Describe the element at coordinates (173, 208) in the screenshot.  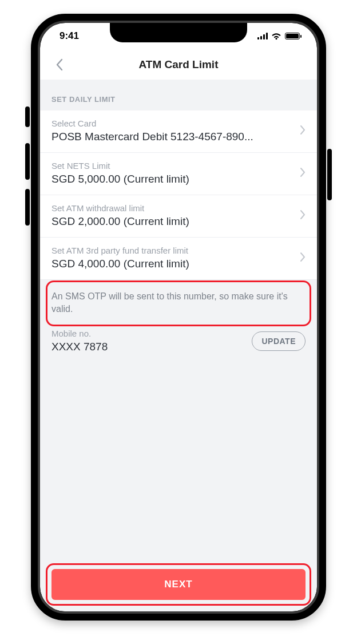
I see `row-label: Set ATM withdrawal limit` at that location.